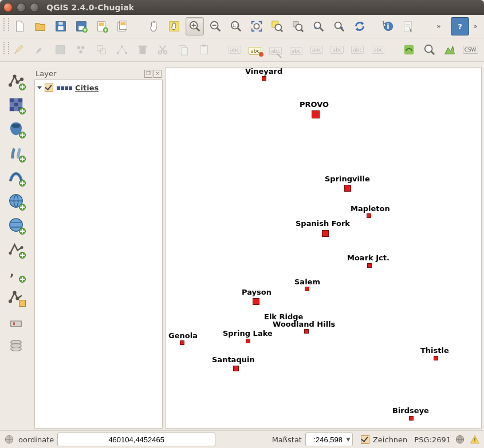 The image size is (484, 448). What do you see at coordinates (19, 50) in the screenshot?
I see `toggle-editing-button` at bounding box center [19, 50].